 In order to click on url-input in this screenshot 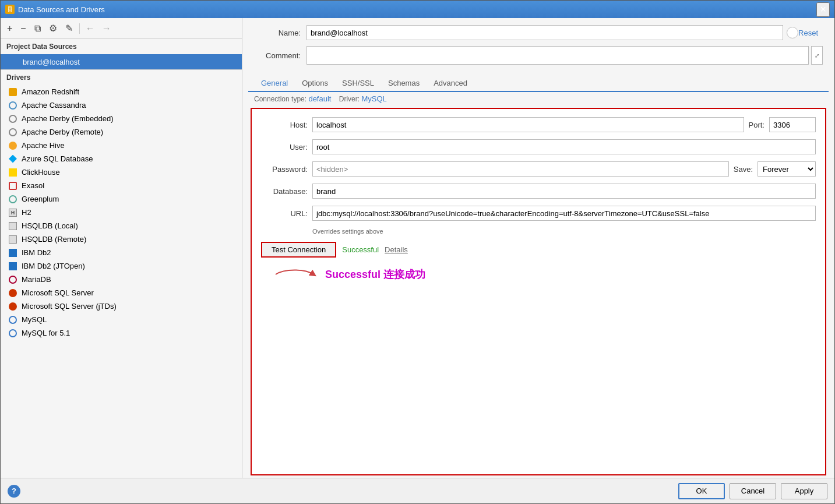, I will do `click(564, 213)`.